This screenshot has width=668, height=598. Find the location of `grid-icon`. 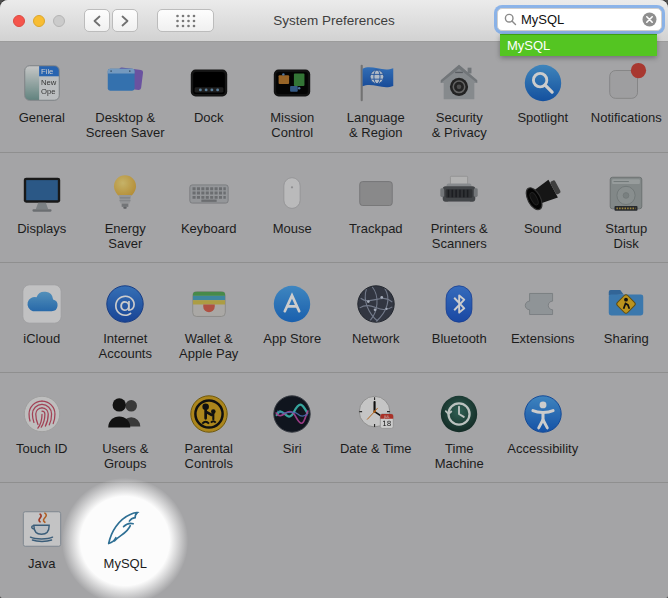

grid-icon is located at coordinates (186, 21).